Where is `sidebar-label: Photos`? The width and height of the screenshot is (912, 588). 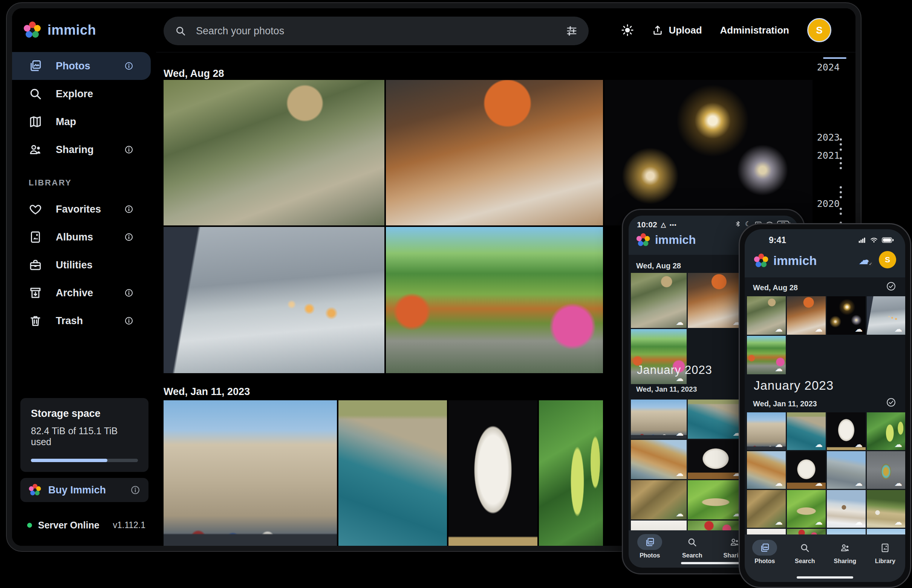 sidebar-label: Photos is located at coordinates (73, 66).